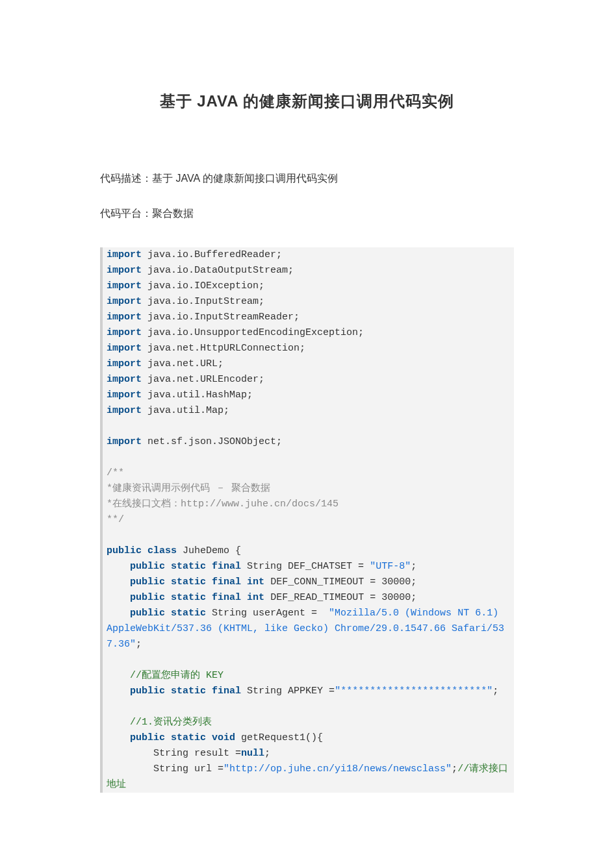 This screenshot has width=614, height=868. What do you see at coordinates (390, 566) in the screenshot?
I see `string-literal: "UTF-8"` at bounding box center [390, 566].